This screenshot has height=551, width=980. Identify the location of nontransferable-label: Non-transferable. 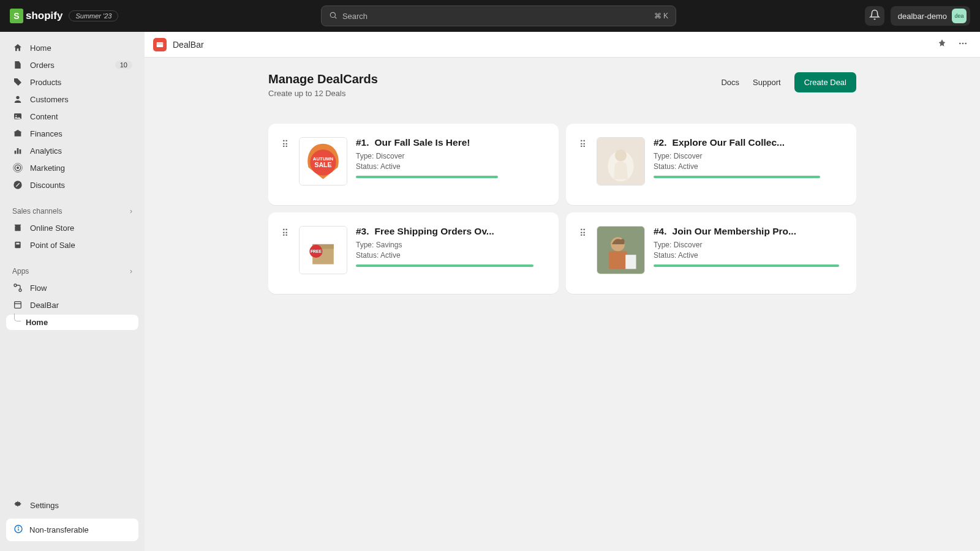
(59, 530).